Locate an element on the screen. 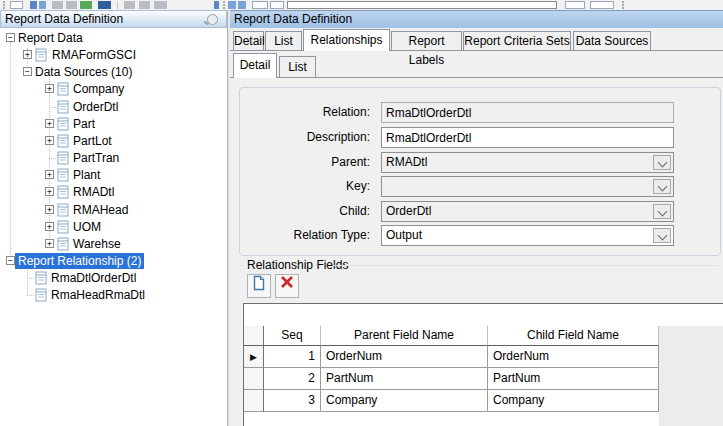 The height and width of the screenshot is (426, 723). cell-child-field: OrderNum is located at coordinates (574, 357).